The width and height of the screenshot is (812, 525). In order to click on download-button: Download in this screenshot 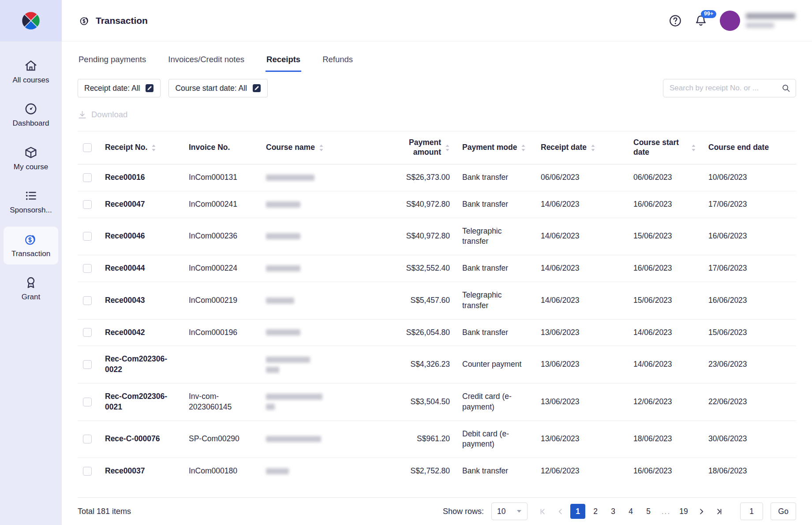, I will do `click(102, 115)`.